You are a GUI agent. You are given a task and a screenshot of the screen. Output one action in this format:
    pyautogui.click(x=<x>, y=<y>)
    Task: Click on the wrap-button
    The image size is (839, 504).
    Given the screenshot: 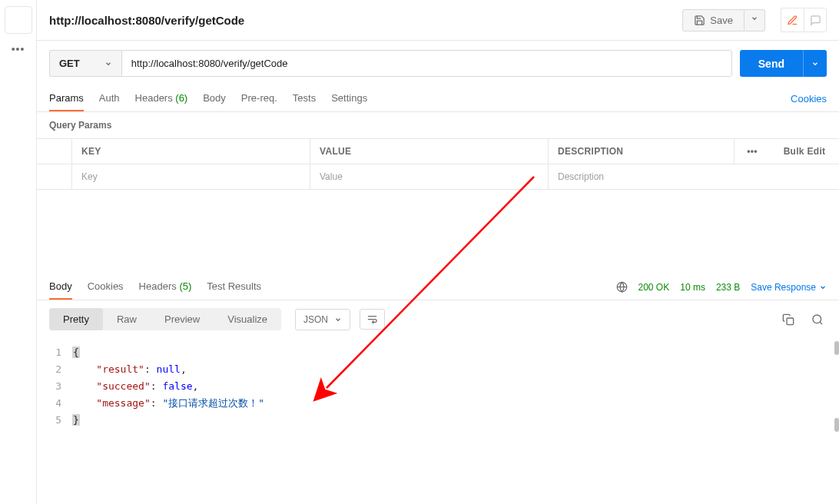 What is the action you would take?
    pyautogui.click(x=372, y=320)
    